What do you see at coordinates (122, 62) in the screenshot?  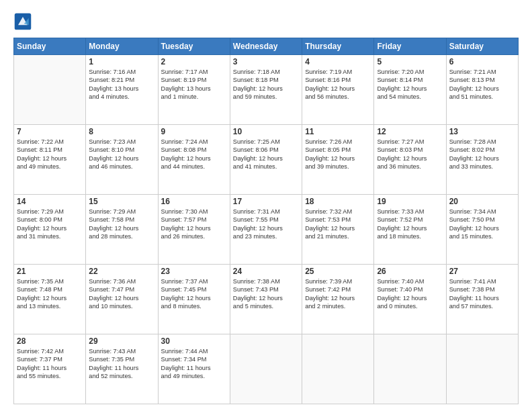 I see `day-number: 1` at bounding box center [122, 62].